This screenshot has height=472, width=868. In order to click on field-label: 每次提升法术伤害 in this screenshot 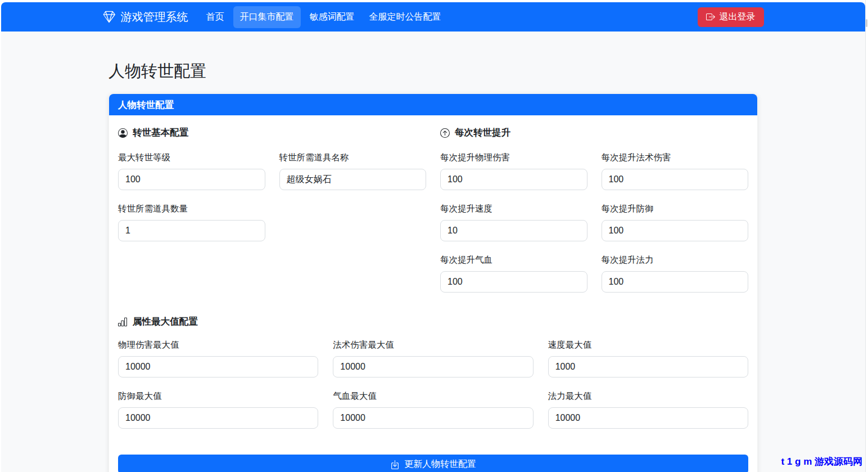, I will do `click(675, 158)`.